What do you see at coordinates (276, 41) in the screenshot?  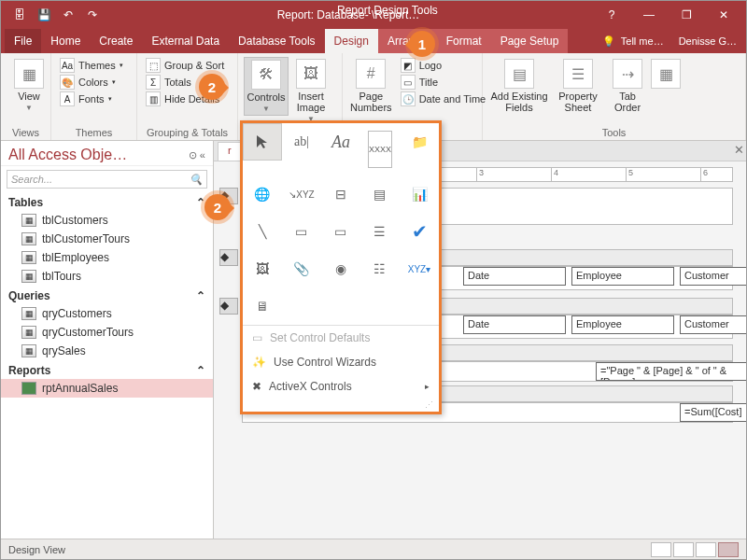 I see `tab-database-tools: Database Tools` at bounding box center [276, 41].